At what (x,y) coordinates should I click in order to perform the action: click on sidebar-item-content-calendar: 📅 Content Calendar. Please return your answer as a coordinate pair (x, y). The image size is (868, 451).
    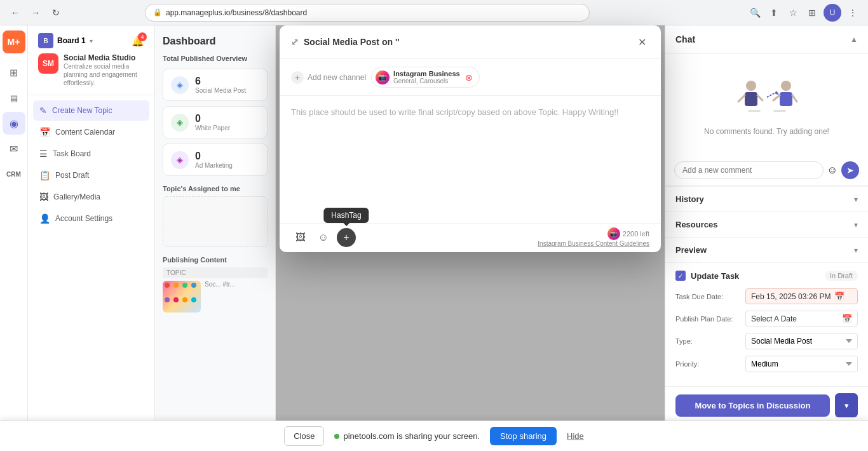
    Looking at the image, I should click on (92, 132).